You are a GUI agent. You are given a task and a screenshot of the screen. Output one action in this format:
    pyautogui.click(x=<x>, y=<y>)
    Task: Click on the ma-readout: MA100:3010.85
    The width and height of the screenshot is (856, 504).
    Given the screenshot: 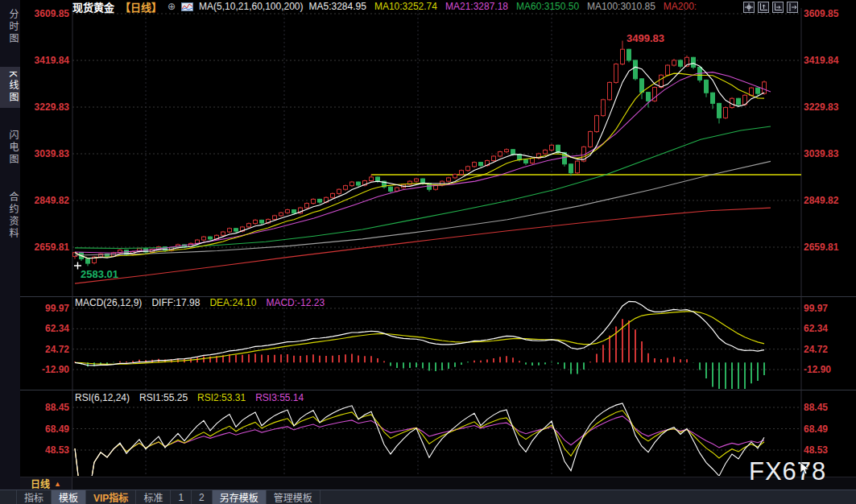 What is the action you would take?
    pyautogui.click(x=622, y=6)
    